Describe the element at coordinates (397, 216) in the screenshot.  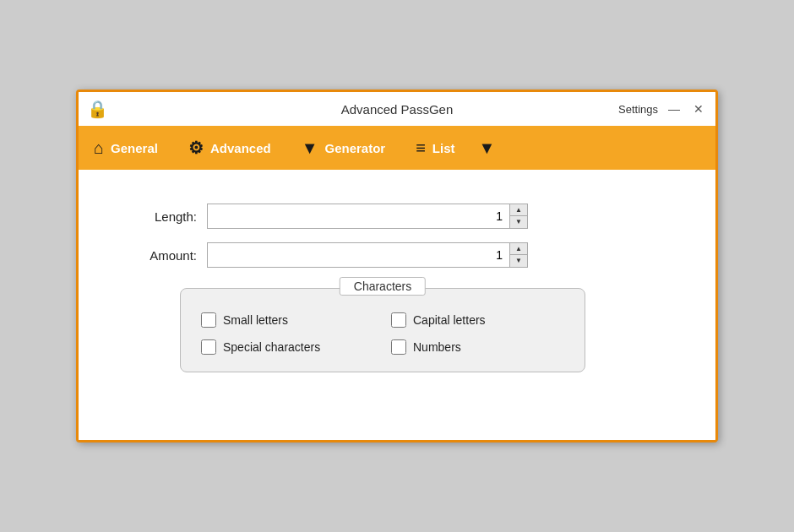
I see `length-row: Length: ▲ ▼` at that location.